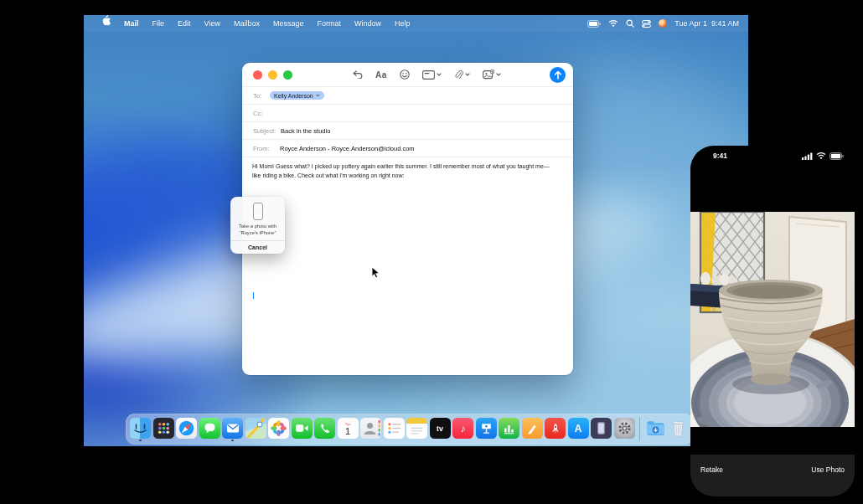 This screenshot has height=504, width=863. I want to click on minimize-button, so click(273, 75).